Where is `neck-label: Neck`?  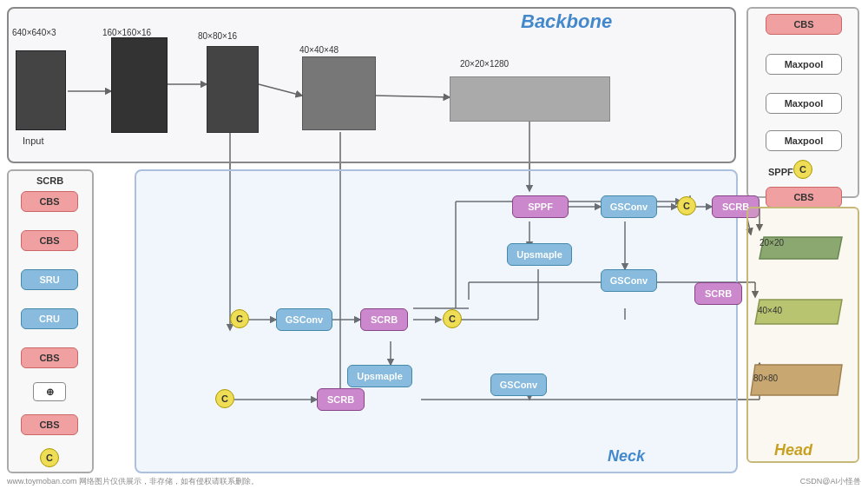
neck-label: Neck is located at coordinates (627, 457).